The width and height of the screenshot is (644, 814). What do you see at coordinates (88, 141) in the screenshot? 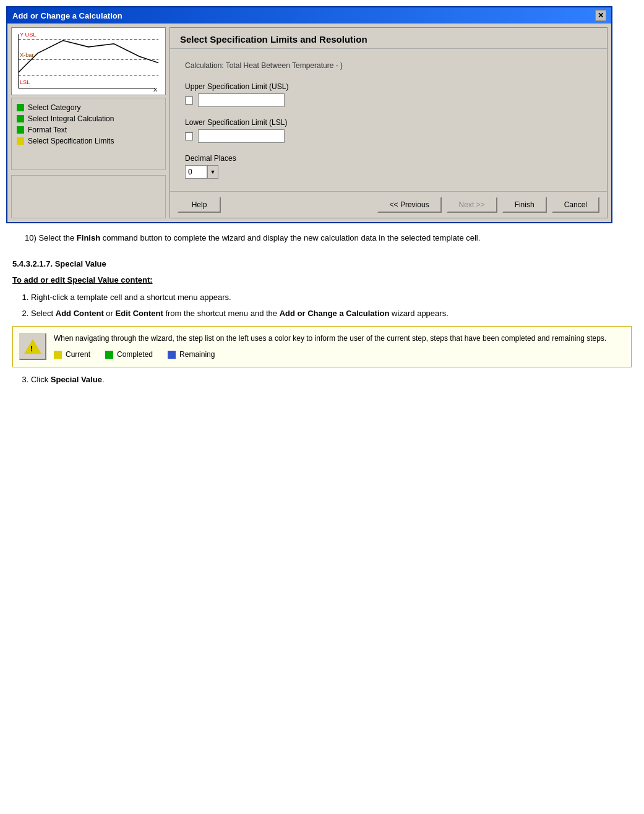
I see `step-item-4: Select Specification Limits` at bounding box center [88, 141].